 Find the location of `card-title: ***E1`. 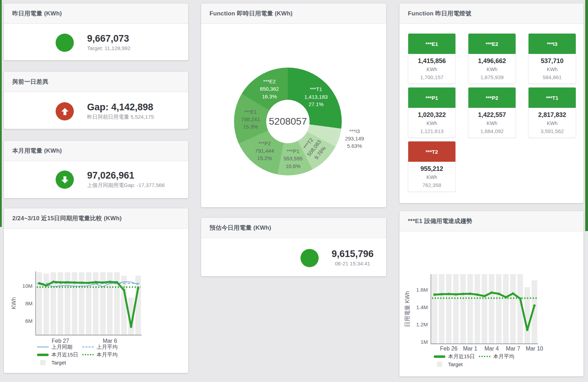

card-title: ***E1 is located at coordinates (432, 44).